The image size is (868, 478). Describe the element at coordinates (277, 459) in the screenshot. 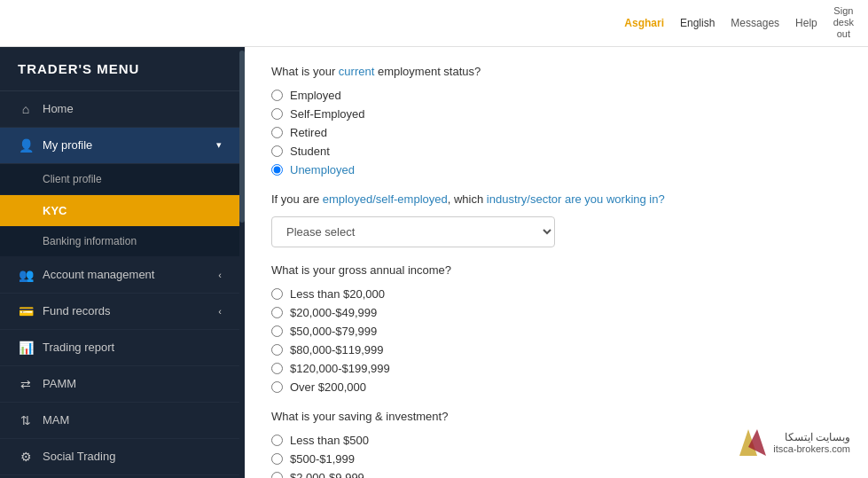

I see `q4-radio-500-1999` at that location.